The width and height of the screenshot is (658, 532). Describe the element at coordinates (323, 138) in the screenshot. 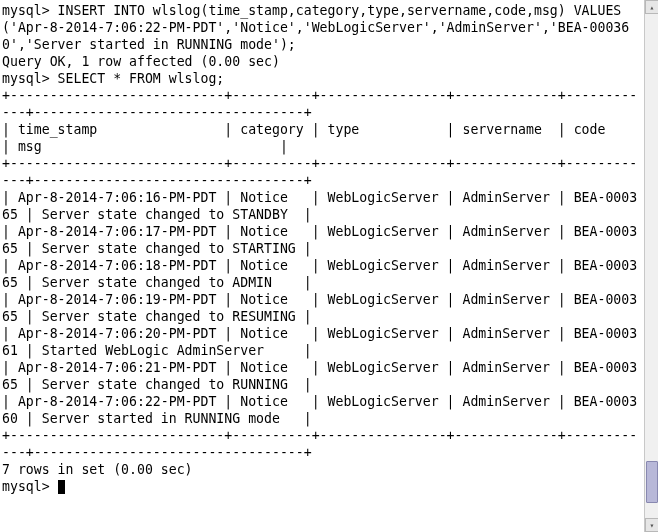

I see `terminal-line: | time_stamp | category | type | servern…` at that location.